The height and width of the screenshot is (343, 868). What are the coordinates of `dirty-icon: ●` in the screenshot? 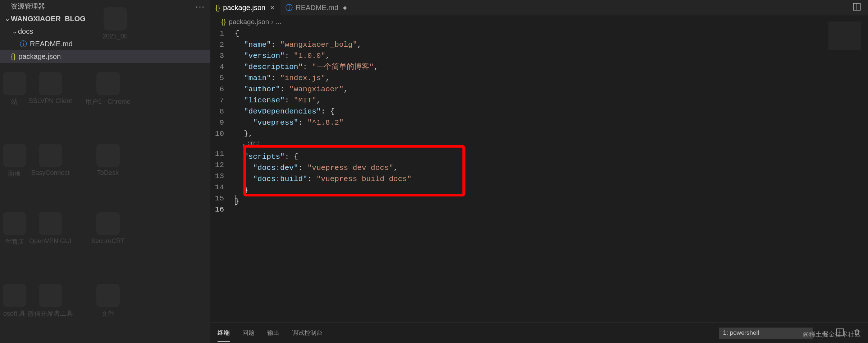 It's located at (345, 8).